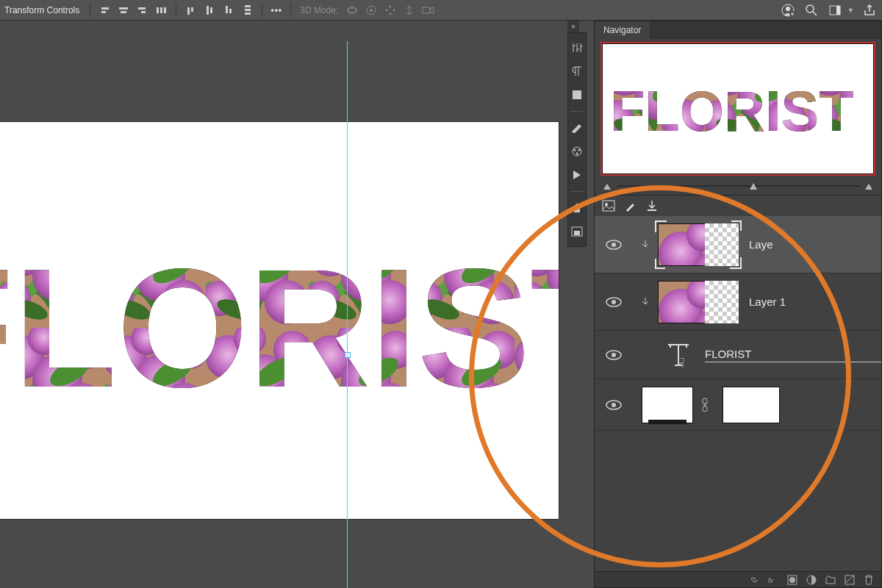  Describe the element at coordinates (229, 10) in the screenshot. I see `align-bottom-icon` at that location.